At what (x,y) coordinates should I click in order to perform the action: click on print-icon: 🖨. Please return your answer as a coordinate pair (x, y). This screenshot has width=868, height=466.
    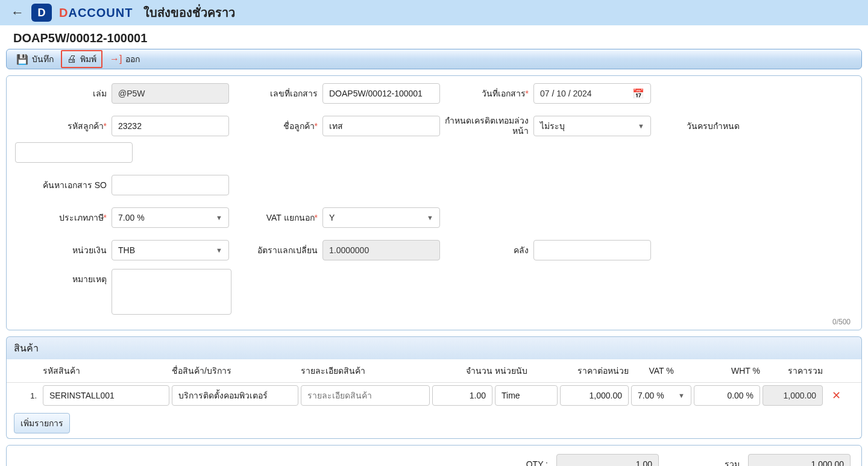
    Looking at the image, I should click on (72, 59).